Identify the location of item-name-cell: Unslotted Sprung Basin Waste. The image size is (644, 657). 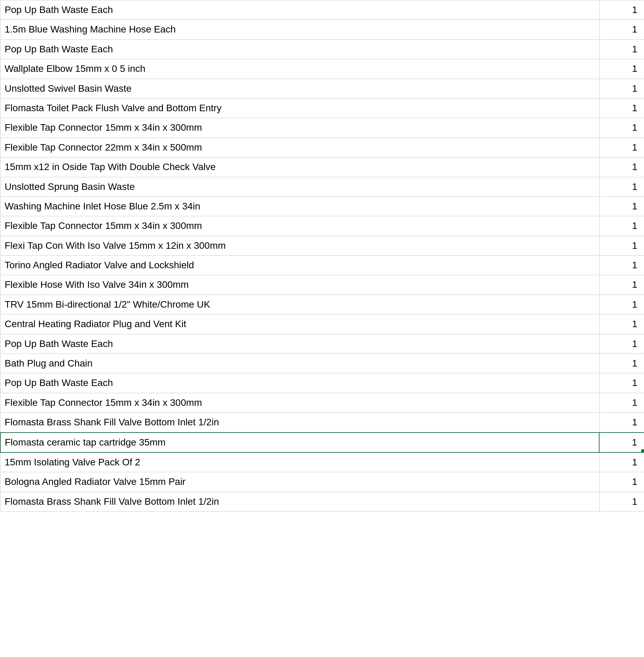
(300, 187).